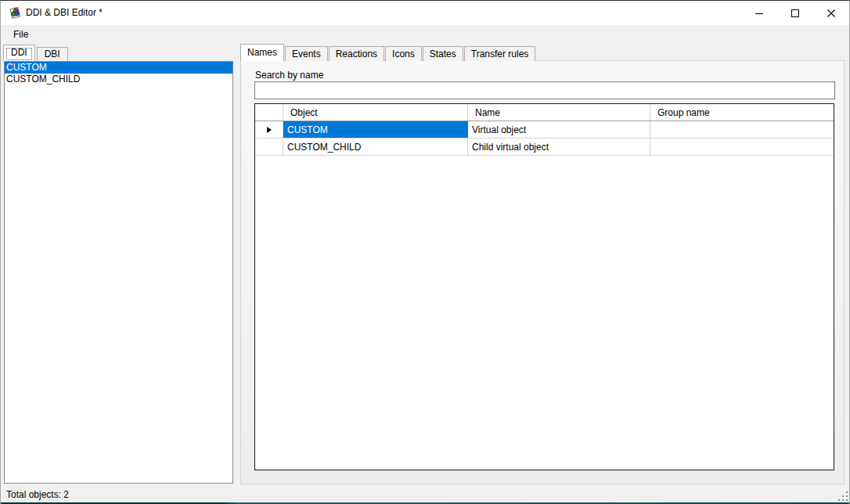 This screenshot has height=504, width=850. I want to click on close-icon, so click(831, 13).